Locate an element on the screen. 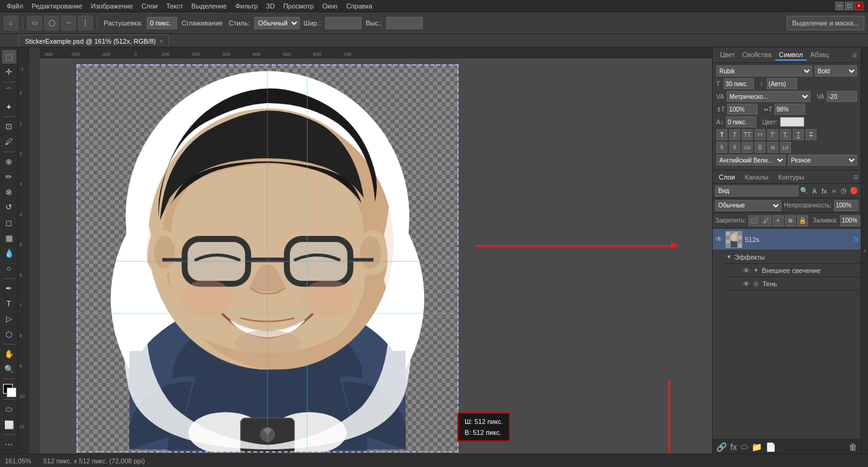  fraction-btn: 1/2 is located at coordinates (747, 147).